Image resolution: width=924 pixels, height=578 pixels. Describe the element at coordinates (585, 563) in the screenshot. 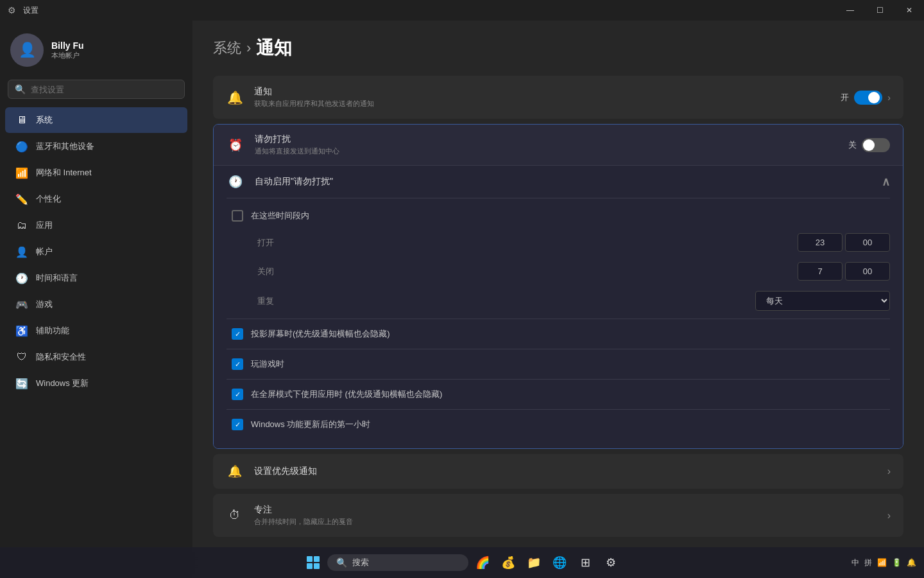

I see `taskbar-app-store: ⊞` at that location.